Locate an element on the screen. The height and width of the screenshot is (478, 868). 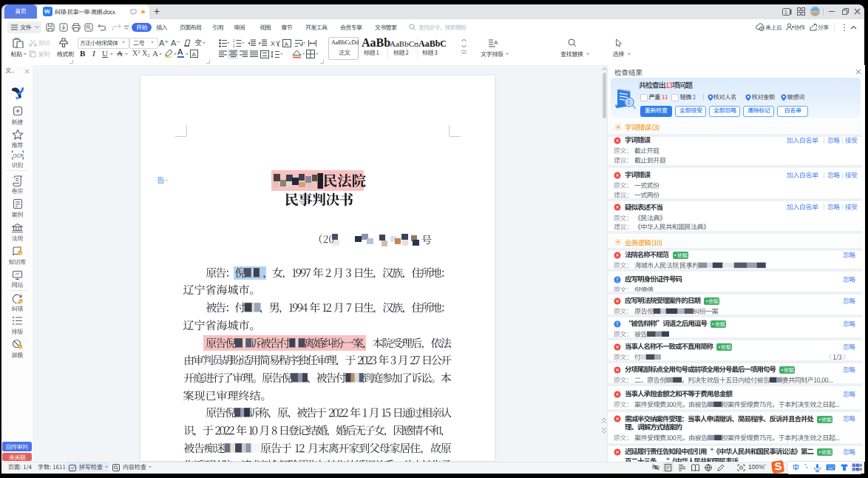
svg-text: 2 is located at coordinates (234, 46).